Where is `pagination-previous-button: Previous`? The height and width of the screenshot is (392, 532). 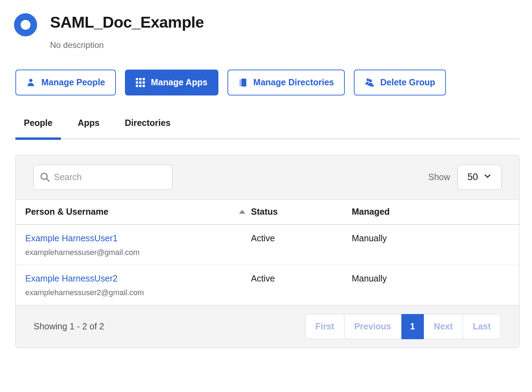 pagination-previous-button: Previous is located at coordinates (373, 327).